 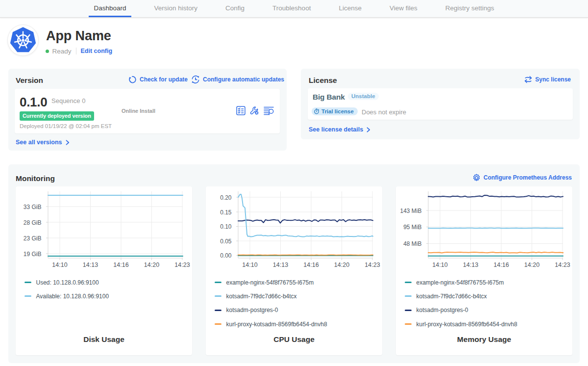 I want to click on svg-text: 0.10, so click(x=226, y=227).